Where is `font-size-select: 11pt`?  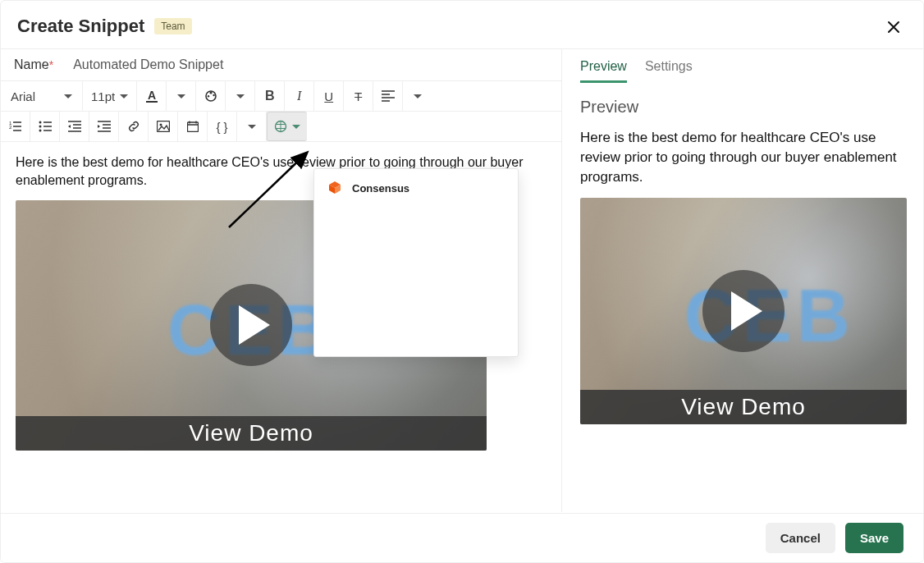 font-size-select: 11pt is located at coordinates (110, 96).